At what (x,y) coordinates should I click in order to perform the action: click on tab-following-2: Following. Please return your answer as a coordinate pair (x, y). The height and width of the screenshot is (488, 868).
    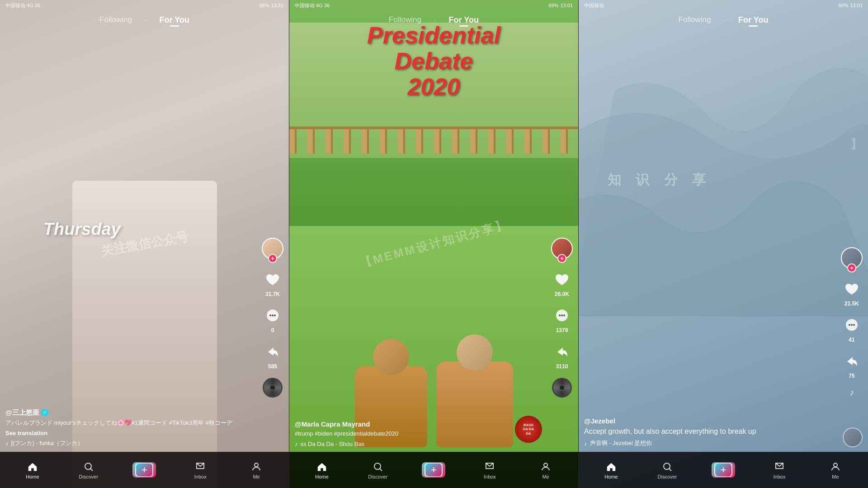
    Looking at the image, I should click on (405, 20).